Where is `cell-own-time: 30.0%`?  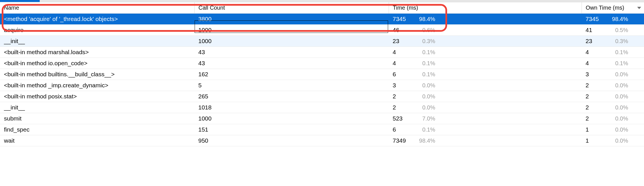
cell-own-time: 30.0% is located at coordinates (613, 74).